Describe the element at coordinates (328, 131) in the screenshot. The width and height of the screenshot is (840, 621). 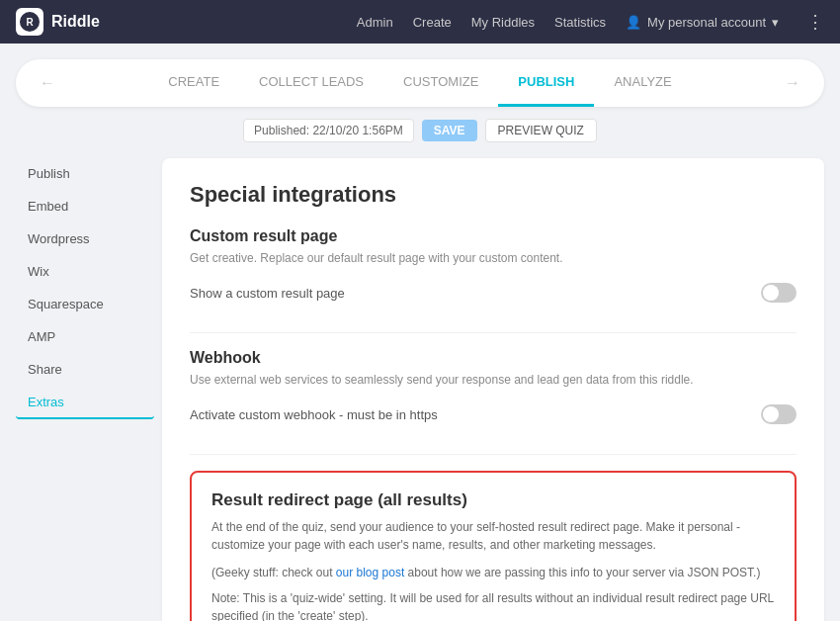
I see `published-timestamp: Published: 22/10/20 1:56PM` at that location.